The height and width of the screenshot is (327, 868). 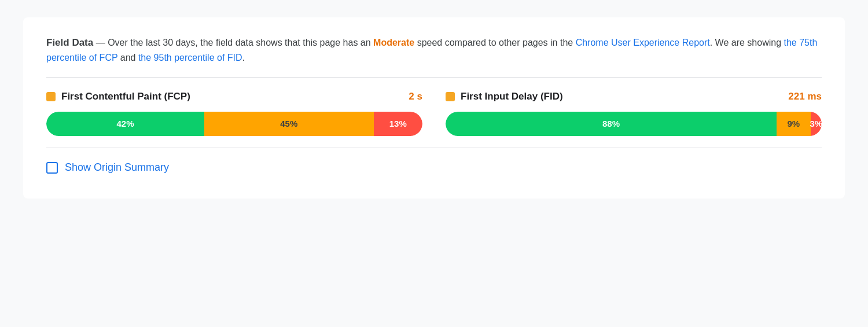 I want to click on metric-title-group-fid: First Input Delay (FID), so click(x=505, y=97).